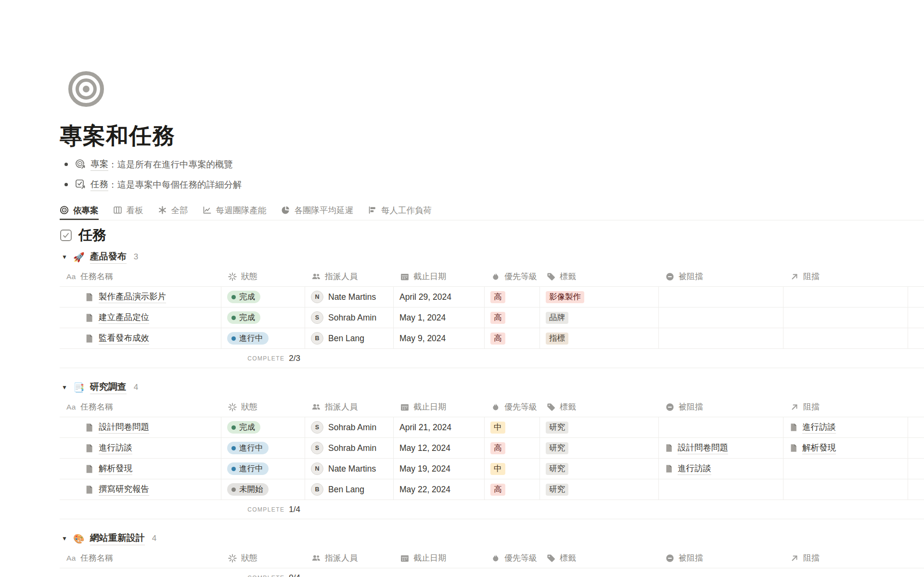  Describe the element at coordinates (141, 489) in the screenshot. I see `task-name-cell: 撰寫研究報告` at that location.